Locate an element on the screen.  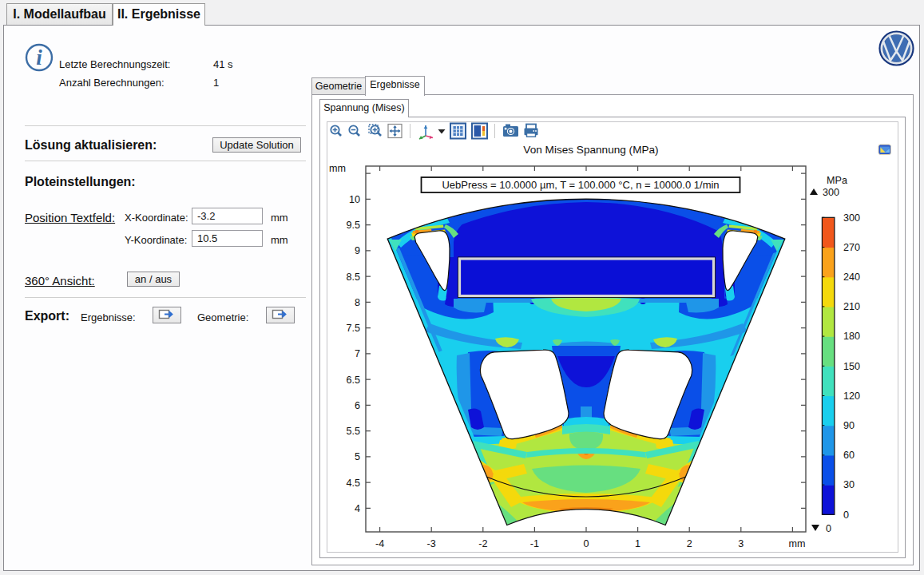
svg-text: 10 is located at coordinates (355, 200).